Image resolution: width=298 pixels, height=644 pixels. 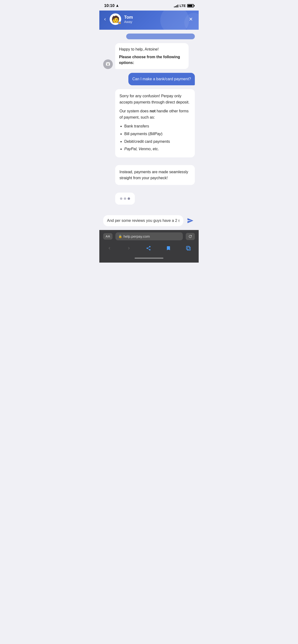 What do you see at coordinates (183, 6) in the screenshot?
I see `lte-label: LTE` at bounding box center [183, 6].